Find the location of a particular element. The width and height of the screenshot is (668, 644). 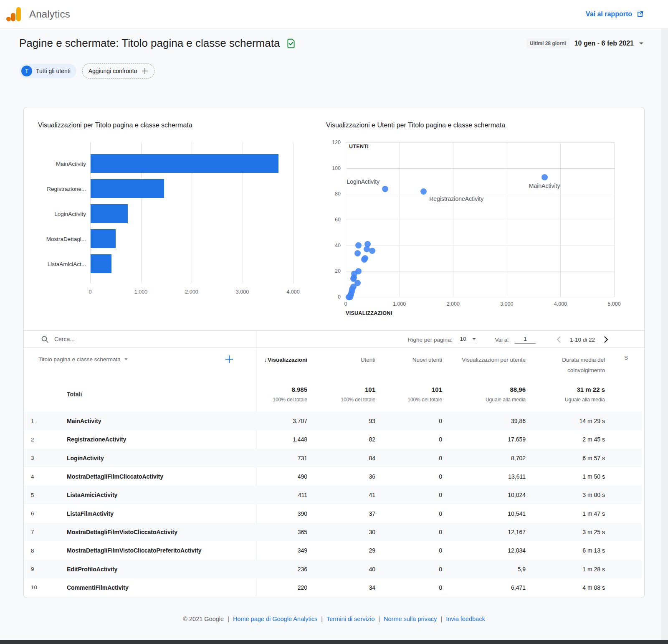

row-number: 1 is located at coordinates (33, 421).